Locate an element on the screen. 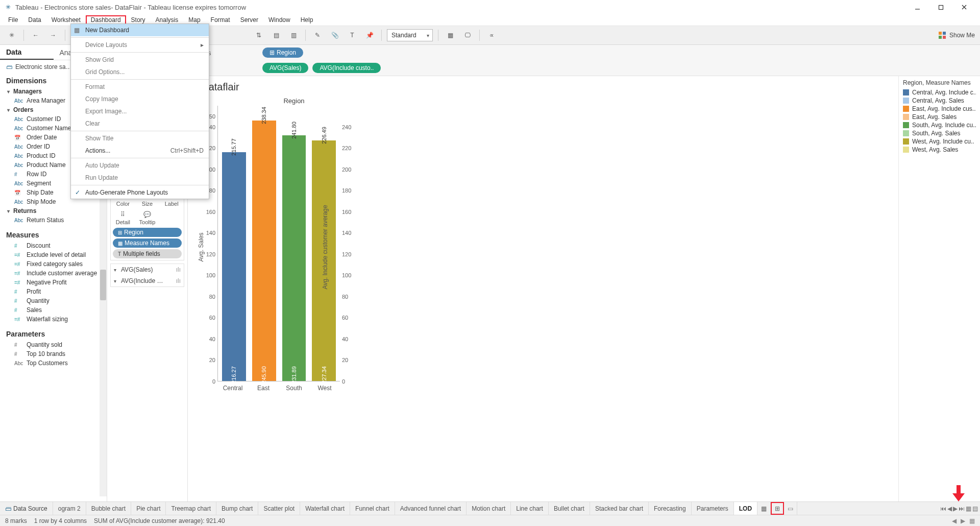 The image size is (980, 526). marks-tooltip: 💬Tooltip is located at coordinates (148, 217).